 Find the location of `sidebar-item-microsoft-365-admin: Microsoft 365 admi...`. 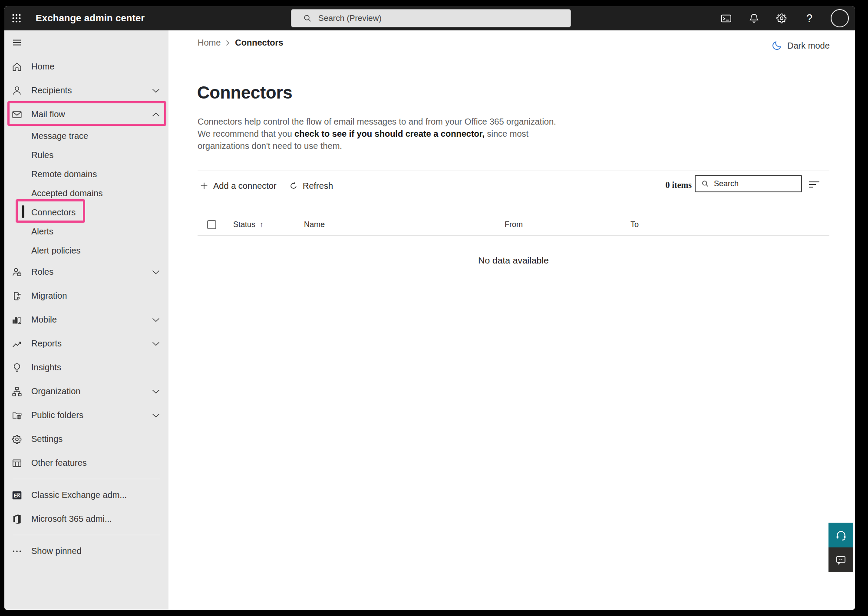

sidebar-item-microsoft-365-admin: Microsoft 365 admi... is located at coordinates (86, 519).